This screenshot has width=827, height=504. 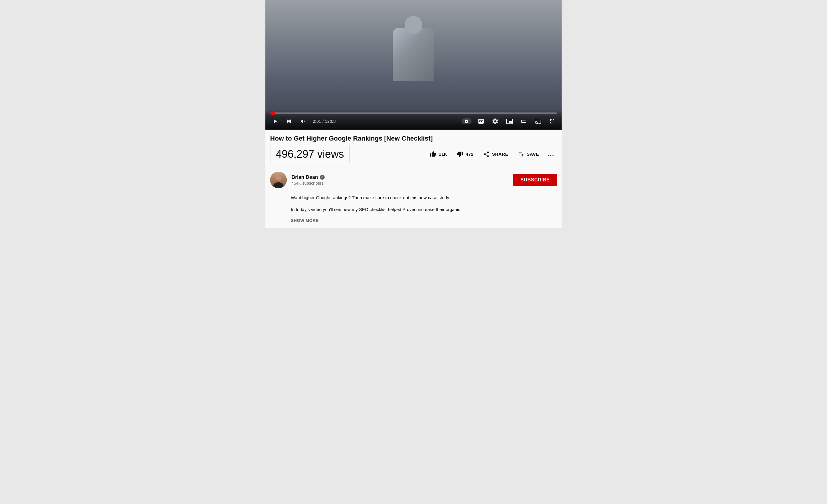 What do you see at coordinates (481, 121) in the screenshot?
I see `cc-button` at bounding box center [481, 121].